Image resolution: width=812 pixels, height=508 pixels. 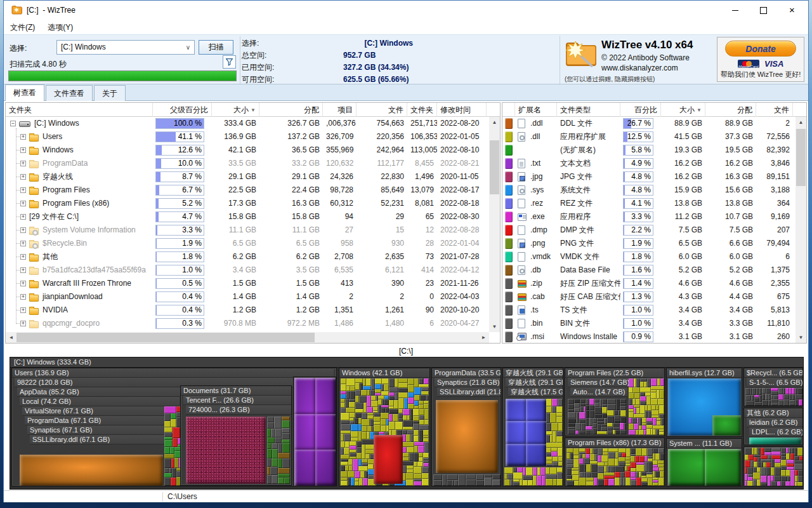 What do you see at coordinates (655, 257) in the screenshot?
I see `table-row: .vmdkVMDK 文件1.8 %6.0 GB6.0 GB6` at bounding box center [655, 257].